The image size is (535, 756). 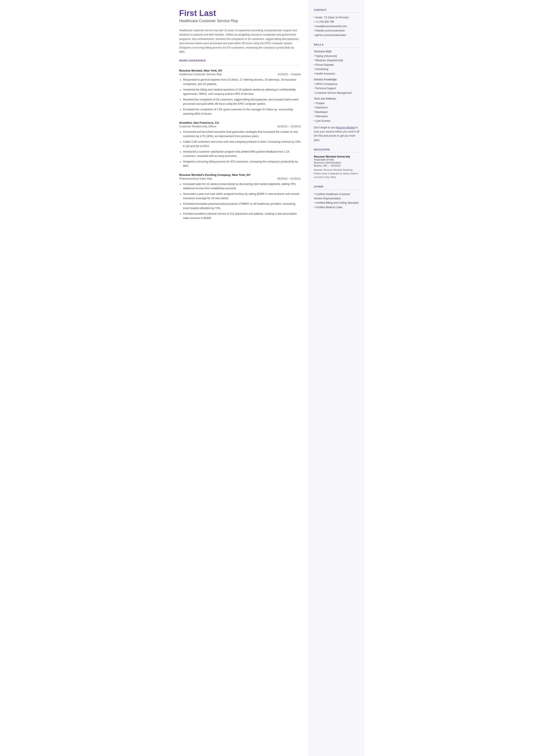 What do you see at coordinates (337, 93) in the screenshot?
I see `ind-skill-2: Customer Service Management` at bounding box center [337, 93].